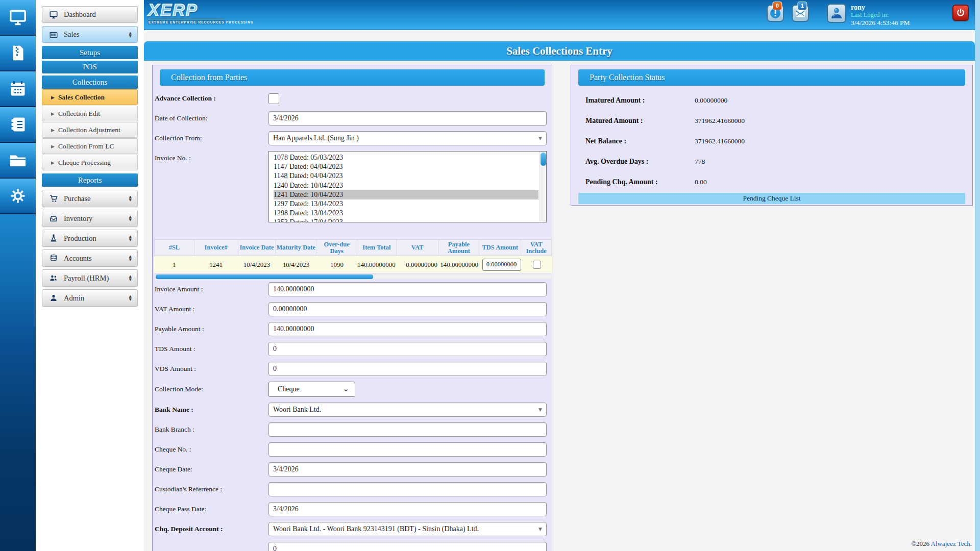 The width and height of the screenshot is (980, 551). Describe the element at coordinates (90, 113) in the screenshot. I see `sidebar-item-collection-edit: ▶ Collection Edit` at that location.